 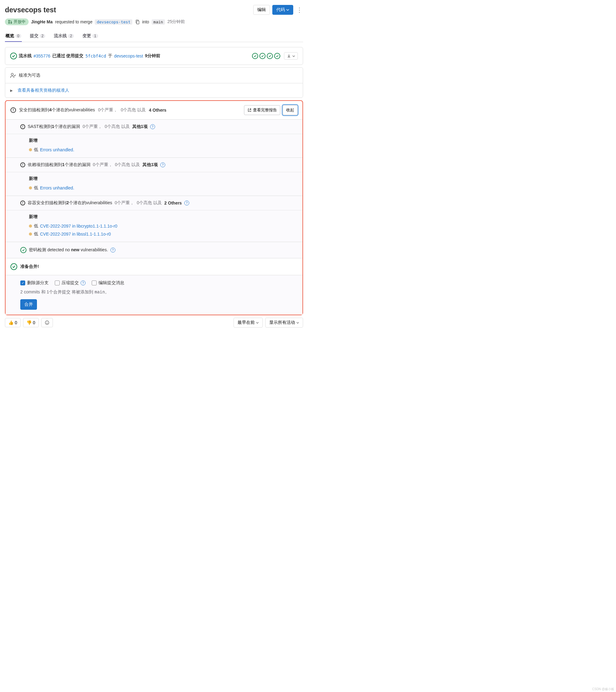 I want to click on sast-others: 其他1项, so click(x=140, y=127).